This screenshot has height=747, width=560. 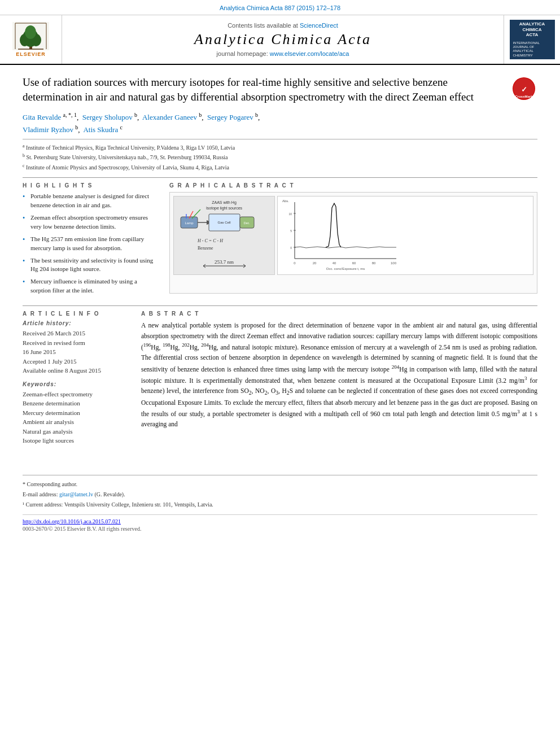 What do you see at coordinates (280, 155) in the screenshot?
I see `affiliations: a Institute of Technical Physics, Riga T…` at bounding box center [280, 155].